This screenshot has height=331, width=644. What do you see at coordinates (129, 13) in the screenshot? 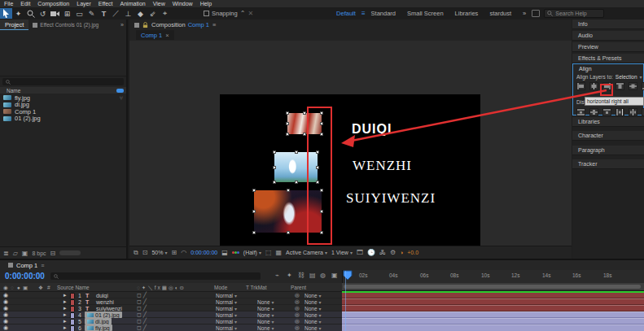
I see `clone-stamp-tool-icon: ⊥` at bounding box center [129, 13].